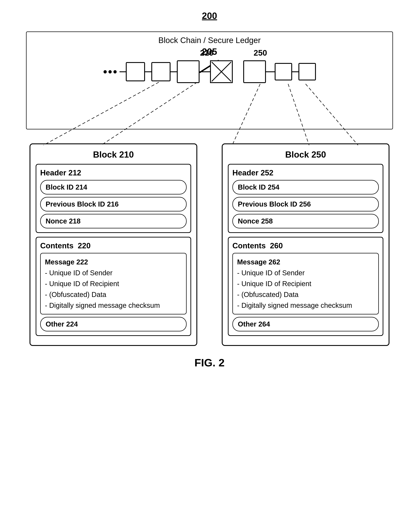  I want to click on block-210-message-title: Message 222, so click(113, 262).